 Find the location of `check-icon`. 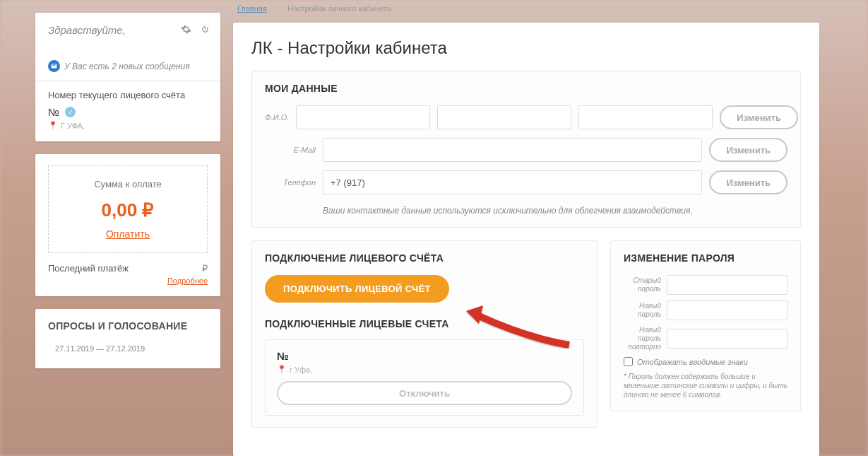

check-icon is located at coordinates (71, 112).